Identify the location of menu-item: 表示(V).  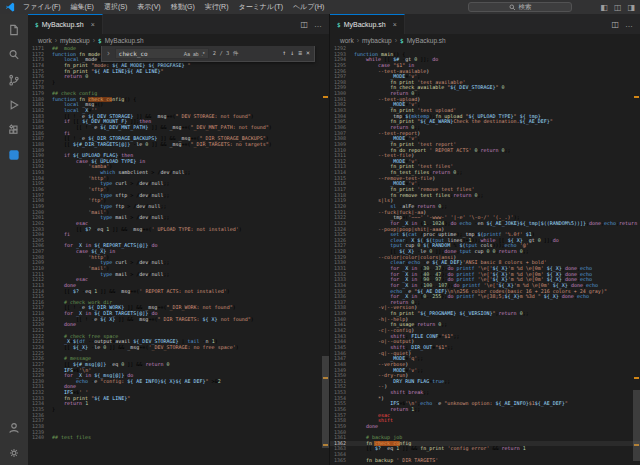
(148, 7).